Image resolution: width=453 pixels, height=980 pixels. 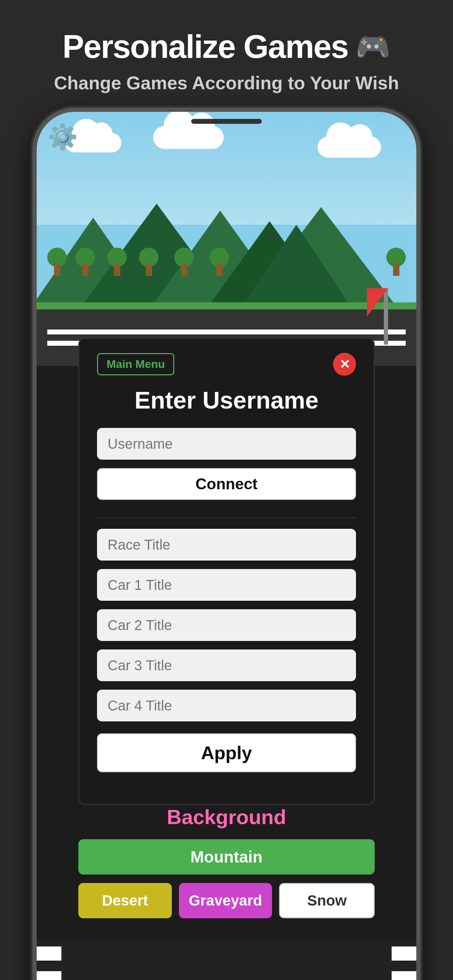 I want to click on close-button: ✕, so click(x=345, y=364).